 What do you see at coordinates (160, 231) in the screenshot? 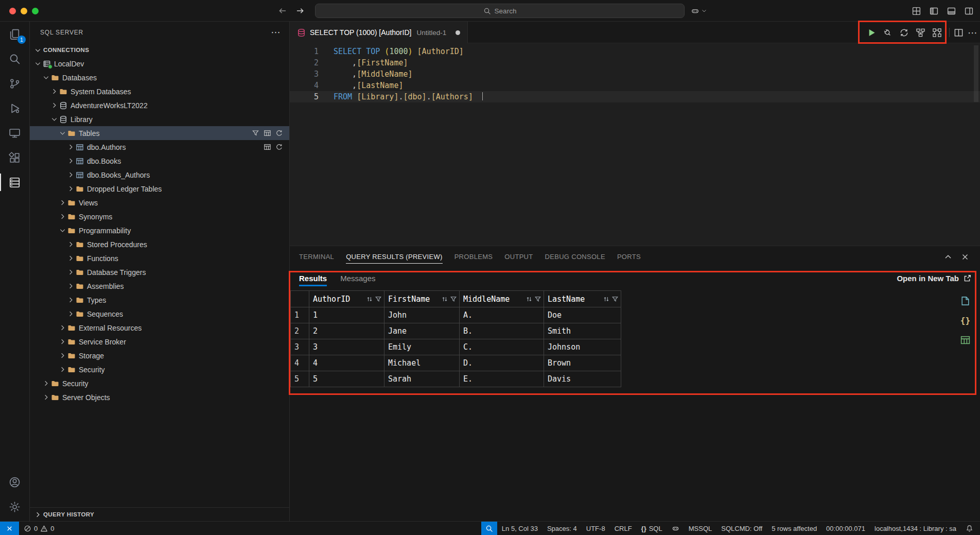
I see `tree-item-programmability: Programmability` at bounding box center [160, 231].